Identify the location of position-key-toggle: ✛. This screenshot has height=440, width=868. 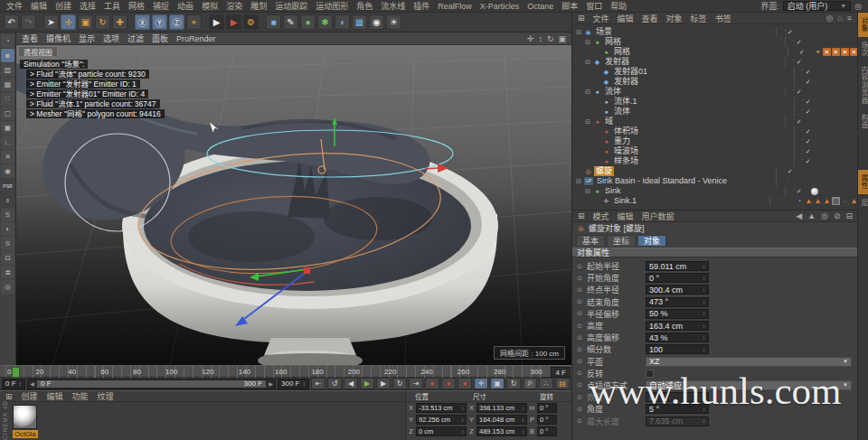
(481, 383).